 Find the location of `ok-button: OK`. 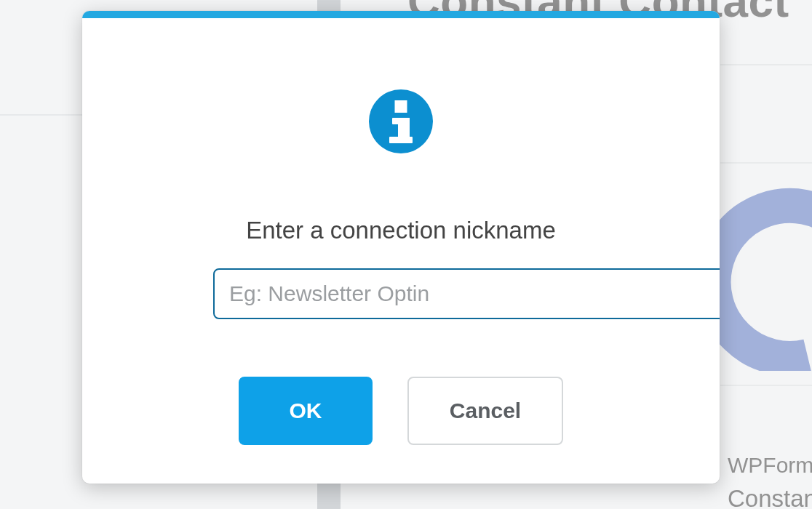

ok-button: OK is located at coordinates (306, 411).